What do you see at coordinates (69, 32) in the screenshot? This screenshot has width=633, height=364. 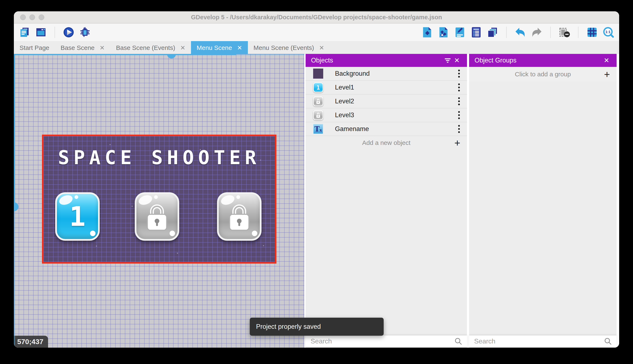 I see `play-icon` at bounding box center [69, 32].